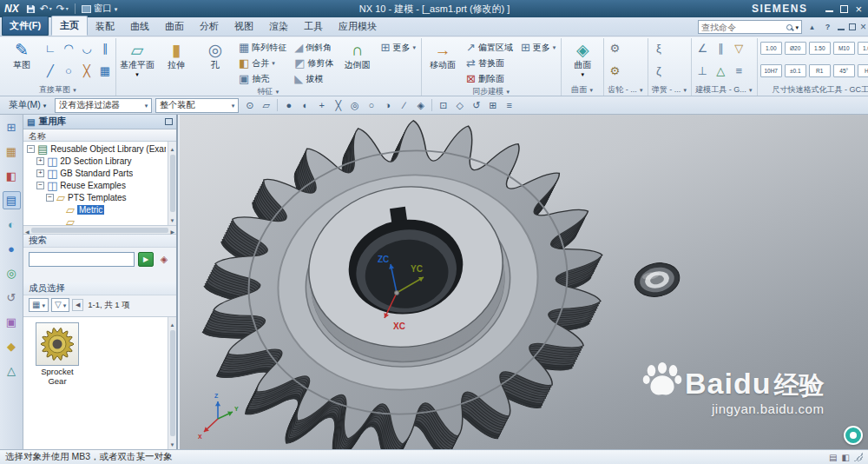  What do you see at coordinates (490, 63) in the screenshot?
I see `ribbon-small-button: ⇄替换面` at bounding box center [490, 63].